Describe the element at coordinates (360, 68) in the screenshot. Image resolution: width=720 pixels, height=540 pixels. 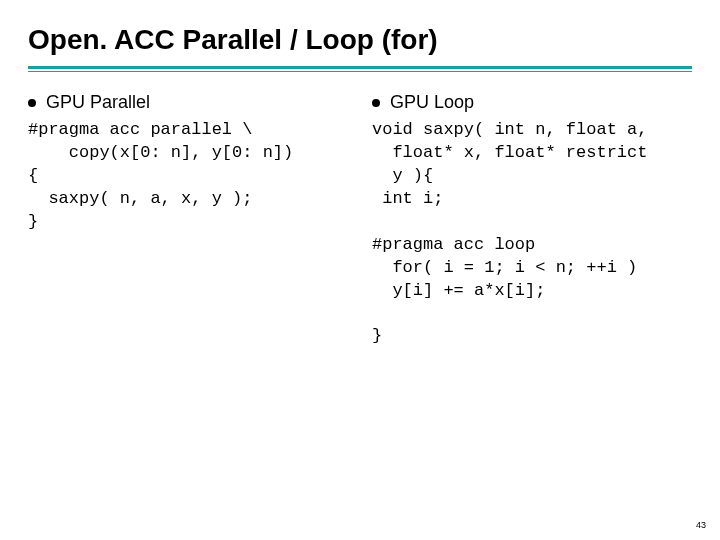
I see `rule-thick` at that location.